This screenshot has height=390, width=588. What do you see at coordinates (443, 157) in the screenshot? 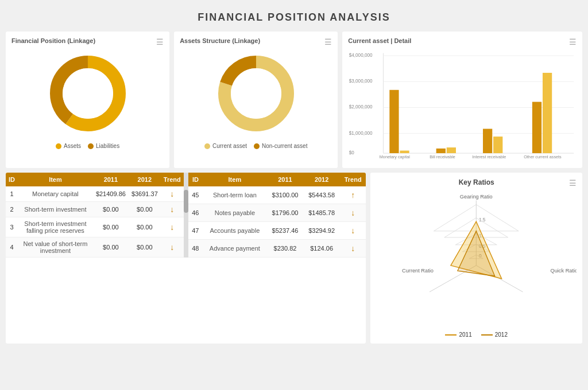
I see `svg-text: Bill receivable` at bounding box center [443, 157].